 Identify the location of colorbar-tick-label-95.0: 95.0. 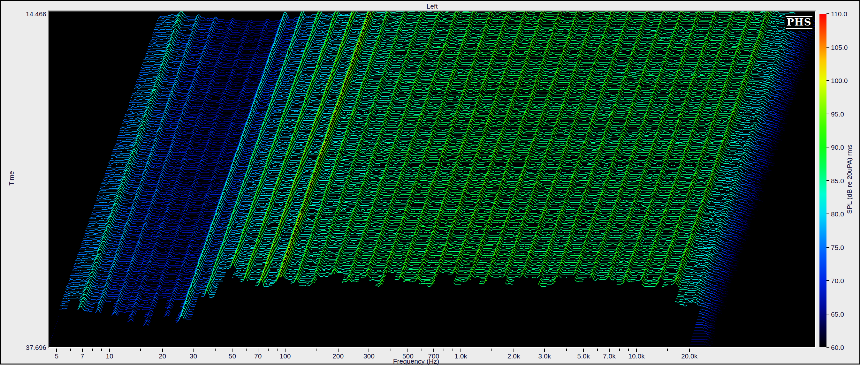
(844, 114).